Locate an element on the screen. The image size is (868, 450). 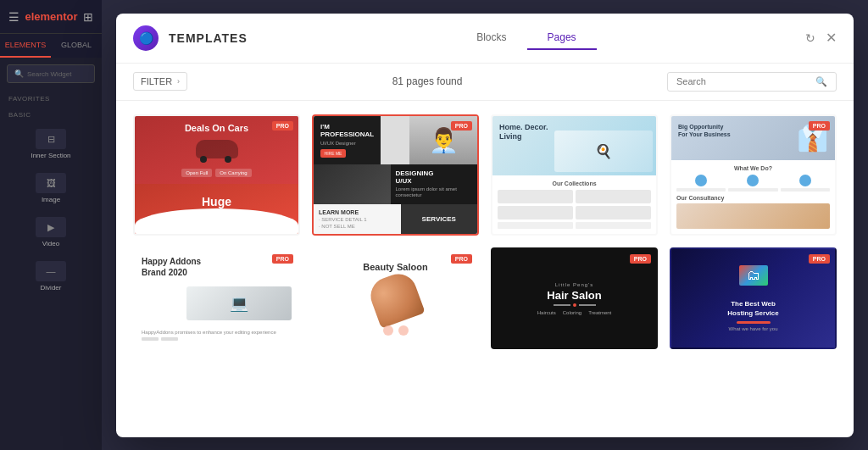
web-hosting-subtitle: What we have for you is located at coordinates (753, 329).